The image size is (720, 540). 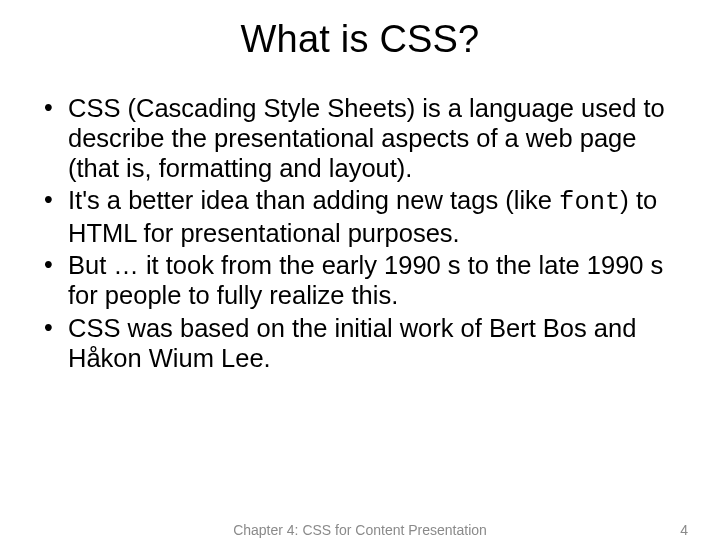 I want to click on list-item: It's a better idea than adding new tags …, so click(x=360, y=216).